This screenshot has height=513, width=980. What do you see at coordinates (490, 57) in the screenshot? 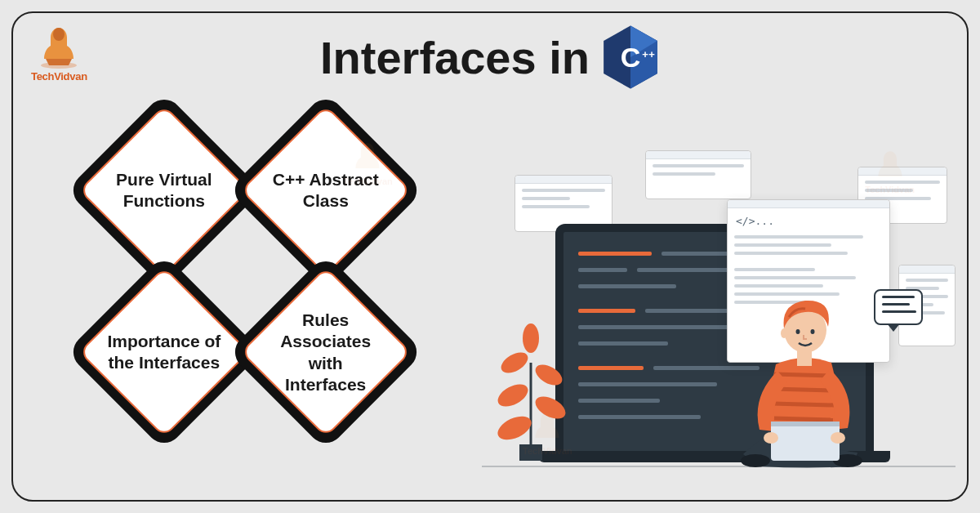
I see `page-title-wrap: Interfaces in C + +` at bounding box center [490, 57].